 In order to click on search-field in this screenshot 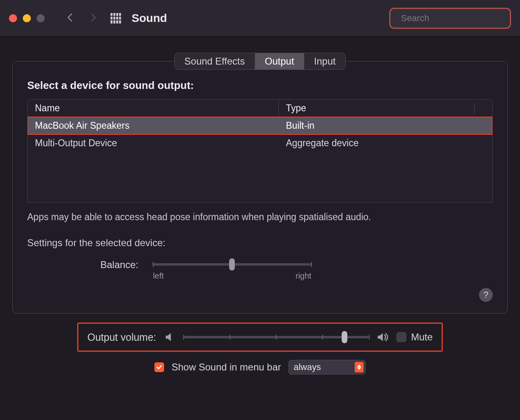, I will do `click(450, 18)`.